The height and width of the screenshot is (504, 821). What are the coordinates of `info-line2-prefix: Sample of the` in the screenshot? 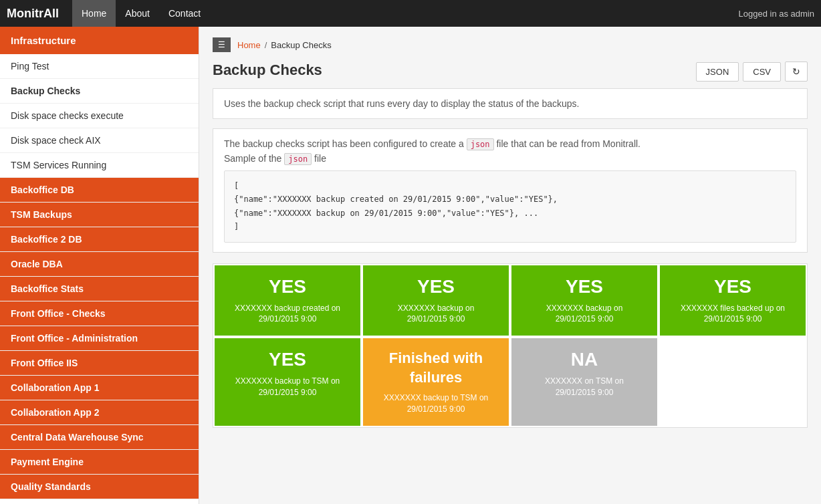 It's located at (254, 158).